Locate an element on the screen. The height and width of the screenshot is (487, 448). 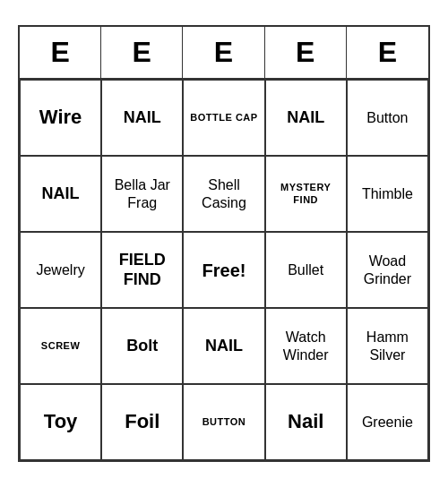
bingo-cell-0: Wire is located at coordinates (61, 118).